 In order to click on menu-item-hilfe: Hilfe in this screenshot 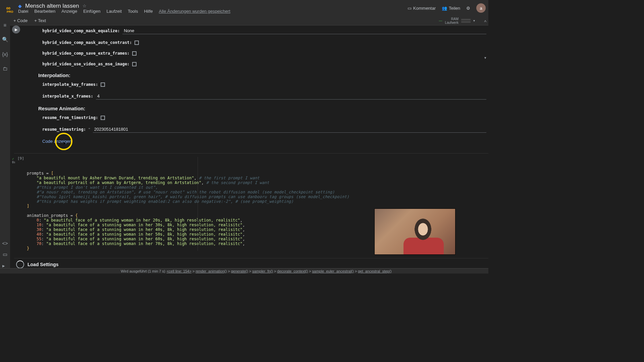, I will do `click(148, 11)`.